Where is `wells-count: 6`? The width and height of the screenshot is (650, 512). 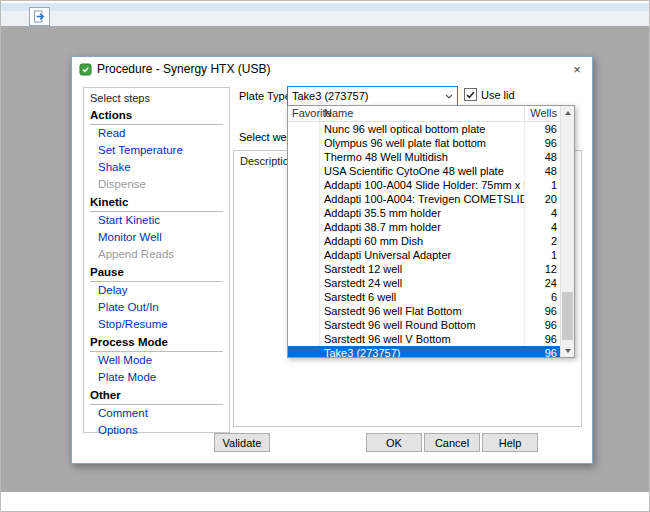 wells-count: 6 is located at coordinates (543, 297).